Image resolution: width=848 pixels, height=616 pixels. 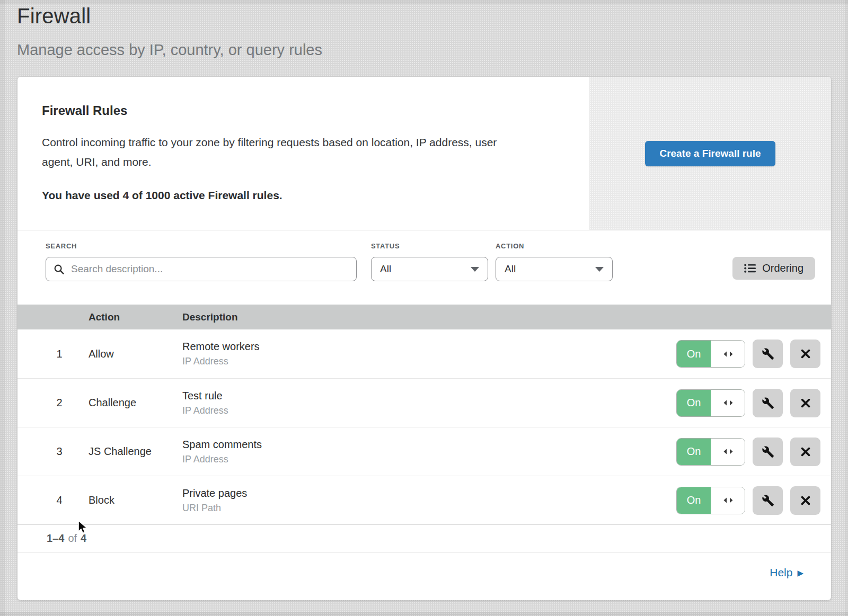 I want to click on create-firewall-rule-button: Create a Firewall rule, so click(x=710, y=154).